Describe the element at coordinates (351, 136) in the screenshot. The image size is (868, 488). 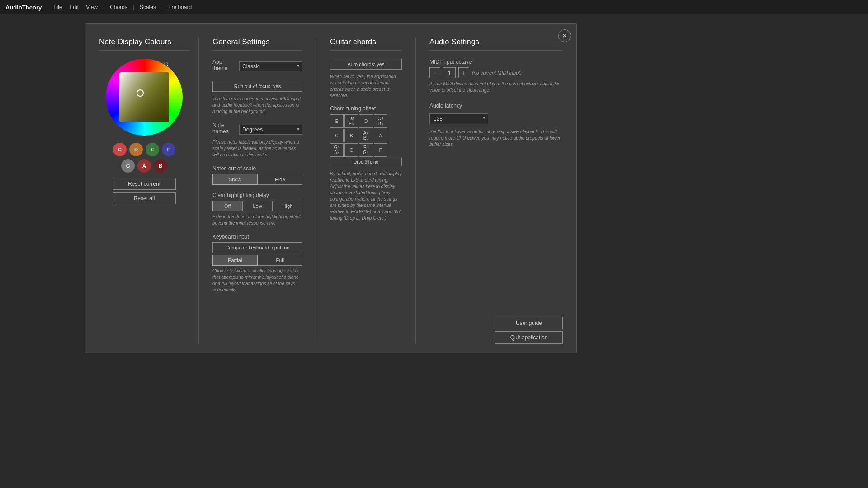
I see `chord-B: B` at that location.